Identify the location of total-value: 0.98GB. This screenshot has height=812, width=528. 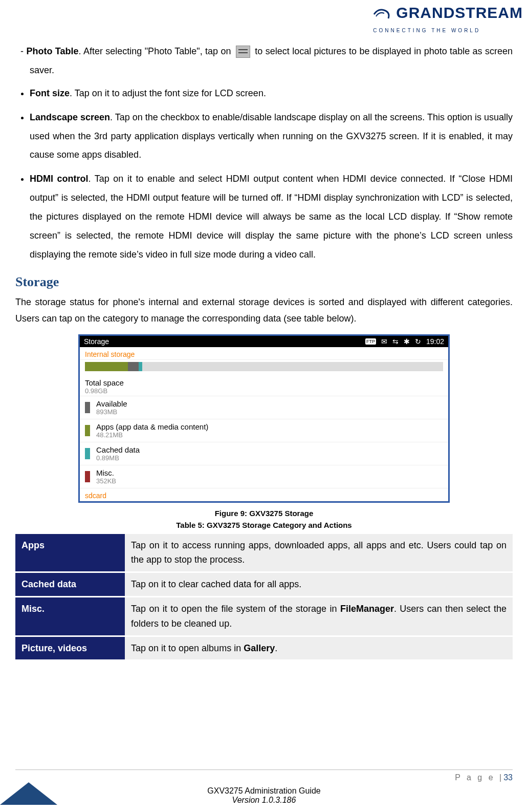
(264, 391).